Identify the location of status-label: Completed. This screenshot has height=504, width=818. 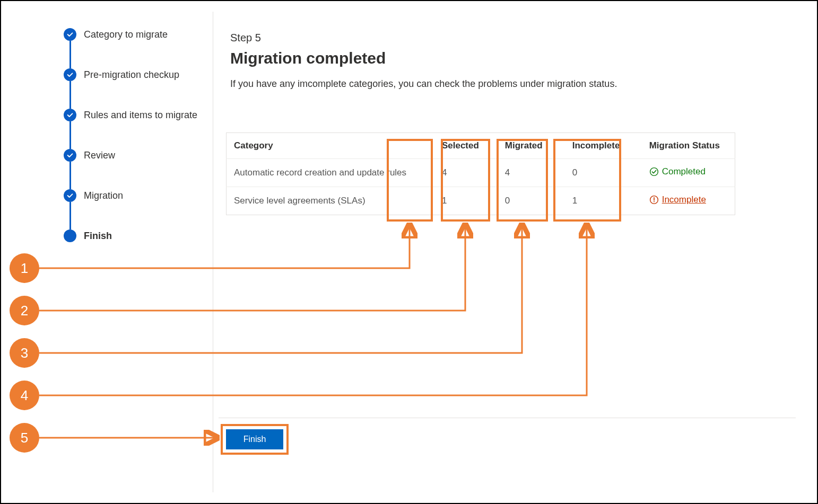
(684, 172).